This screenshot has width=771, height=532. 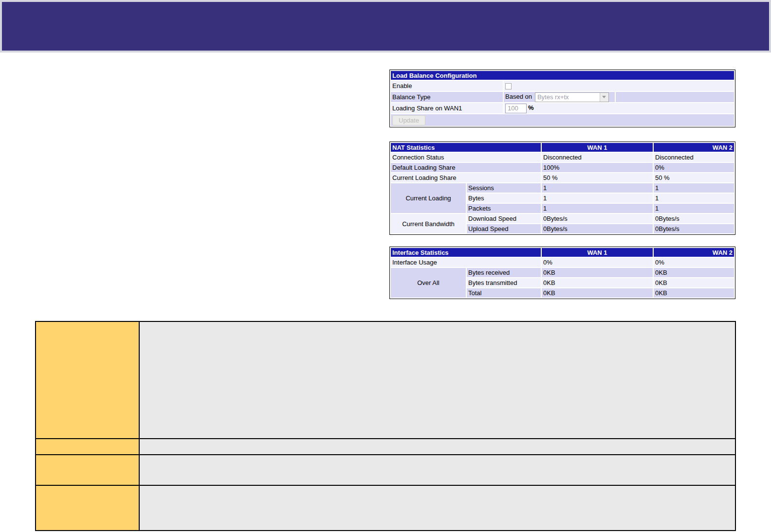 I want to click on packets-wan1: 1, so click(x=597, y=208).